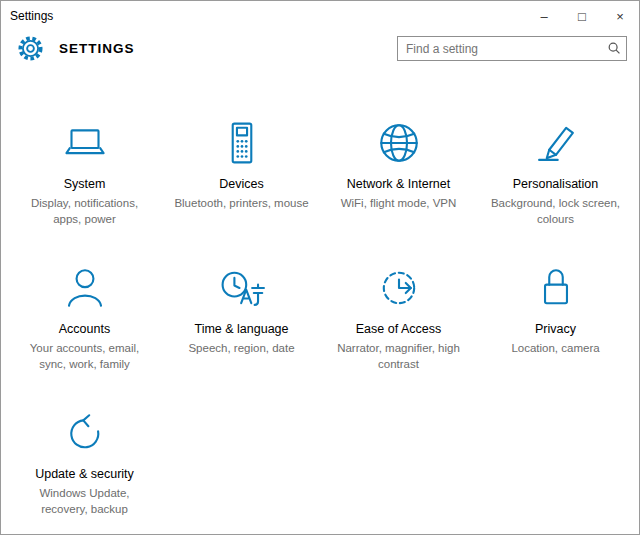 This screenshot has width=640, height=535. I want to click on category-title: Time & language, so click(242, 329).